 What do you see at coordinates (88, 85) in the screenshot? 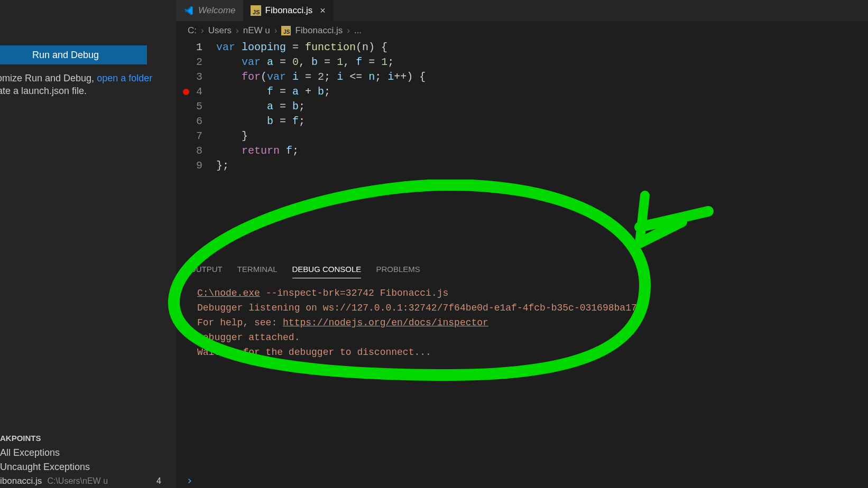
I see `customize-text: ustomize Run and Debug, open a folder cr…` at bounding box center [88, 85].